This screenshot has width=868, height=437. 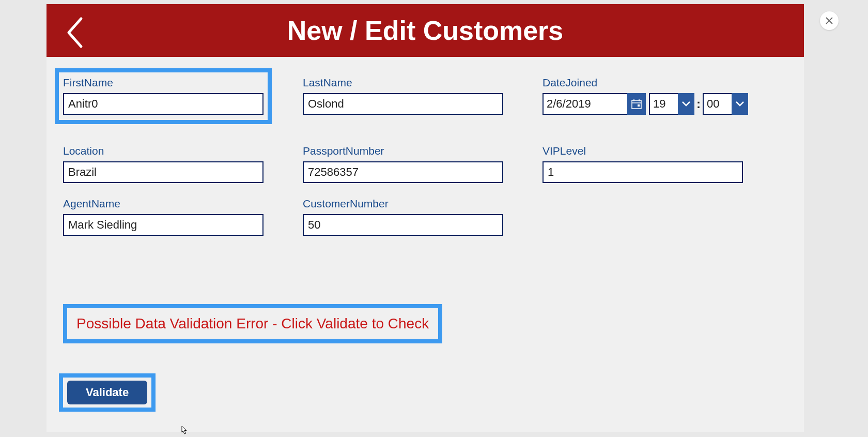 I want to click on cursor-pointer-icon, so click(x=184, y=431).